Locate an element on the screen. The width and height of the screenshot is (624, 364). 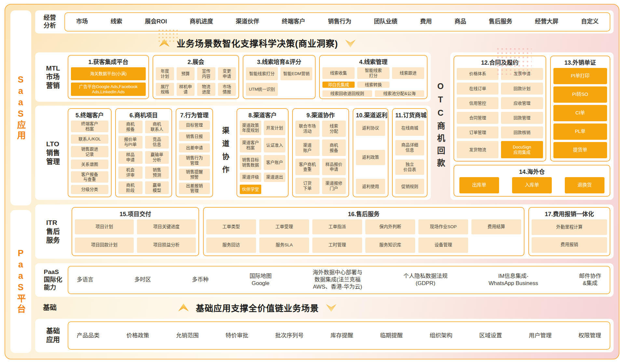
box-items: 返利协议返利政策返利使用 is located at coordinates (371, 157).